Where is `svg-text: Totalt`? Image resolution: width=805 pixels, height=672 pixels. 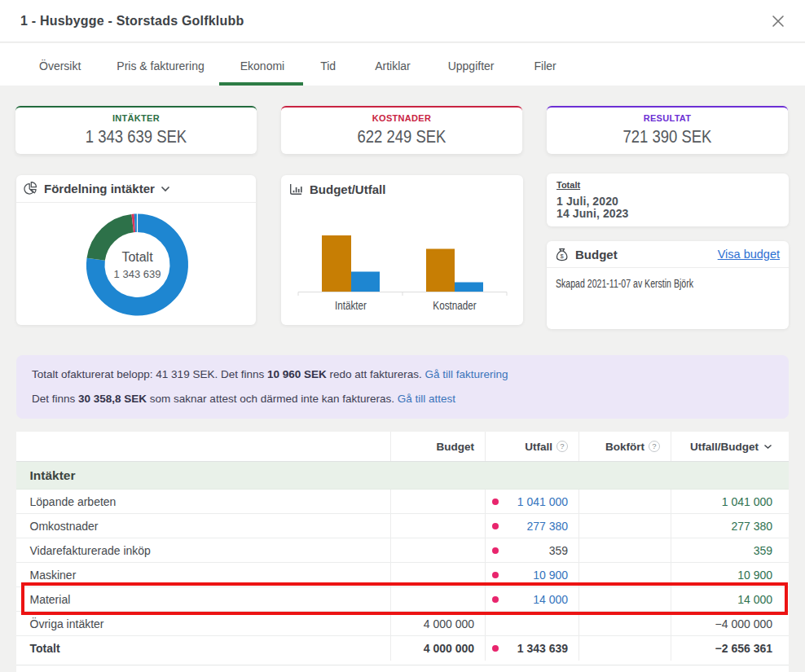
svg-text: Totalt is located at coordinates (137, 257).